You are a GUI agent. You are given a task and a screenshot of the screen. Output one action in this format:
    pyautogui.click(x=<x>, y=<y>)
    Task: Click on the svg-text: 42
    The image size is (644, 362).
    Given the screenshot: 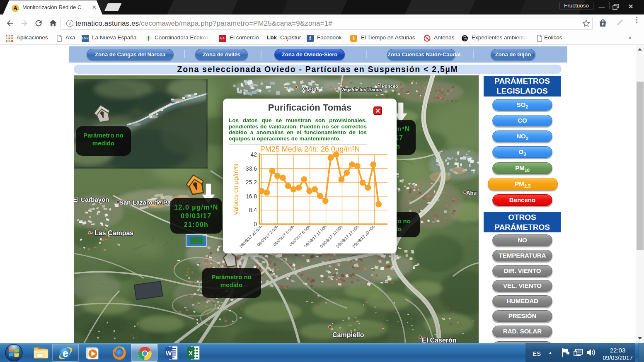 What is the action you would take?
    pyautogui.click(x=254, y=154)
    